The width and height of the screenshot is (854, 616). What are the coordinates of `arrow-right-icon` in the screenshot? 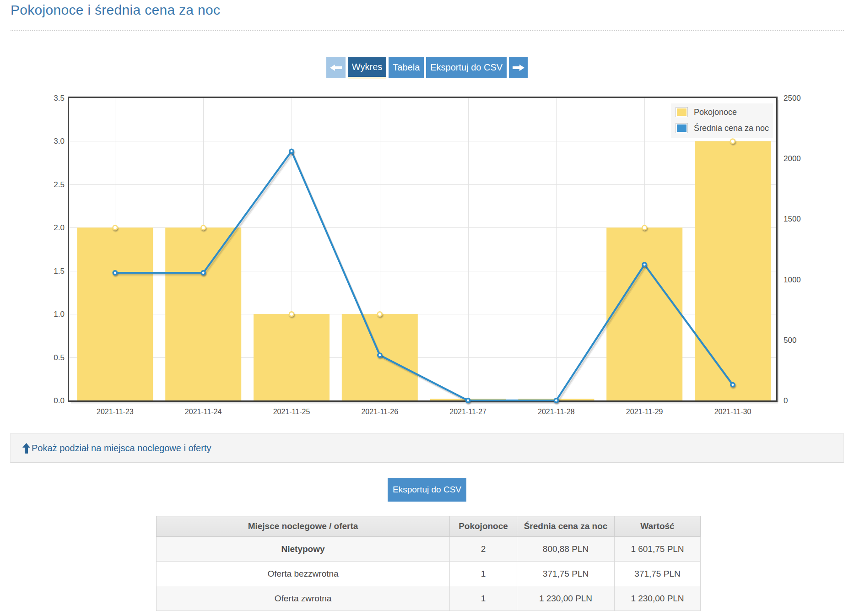 It's located at (519, 68).